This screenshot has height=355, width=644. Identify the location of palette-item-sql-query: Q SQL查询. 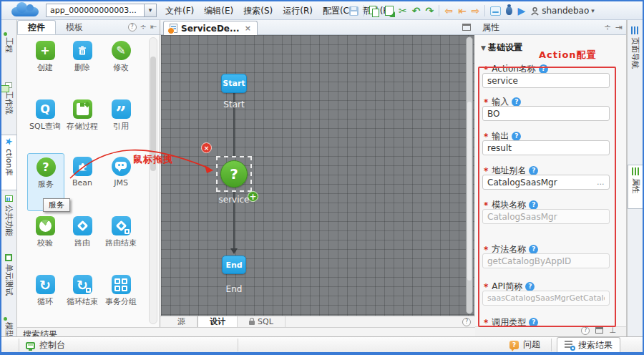
(45, 116).